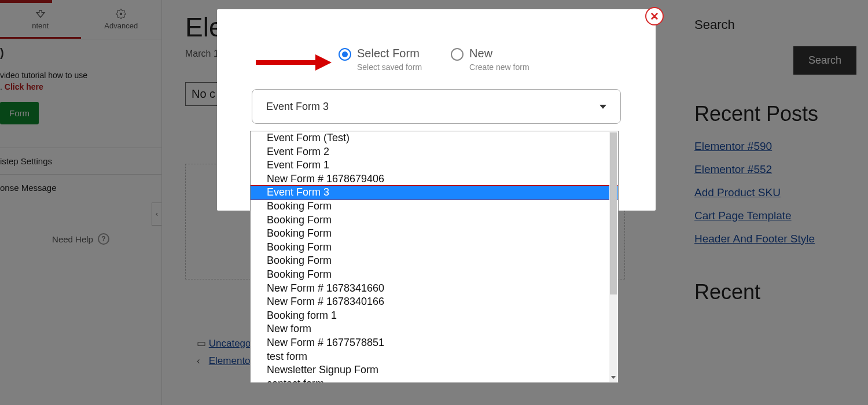 The width and height of the screenshot is (868, 405). Describe the element at coordinates (775, 146) in the screenshot. I see `recent-post-link: Elementor #590` at that location.